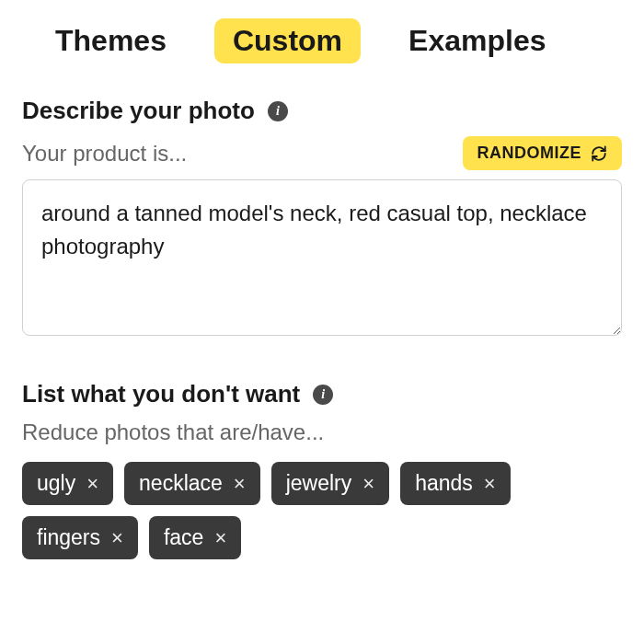 This screenshot has height=644, width=644. I want to click on exclude-tag: hands×, so click(455, 484).